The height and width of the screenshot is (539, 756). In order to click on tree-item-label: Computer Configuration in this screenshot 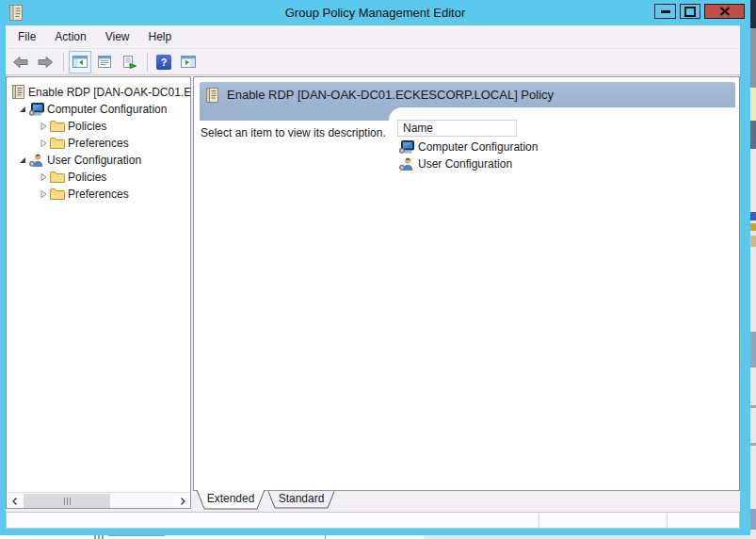, I will do `click(107, 109)`.